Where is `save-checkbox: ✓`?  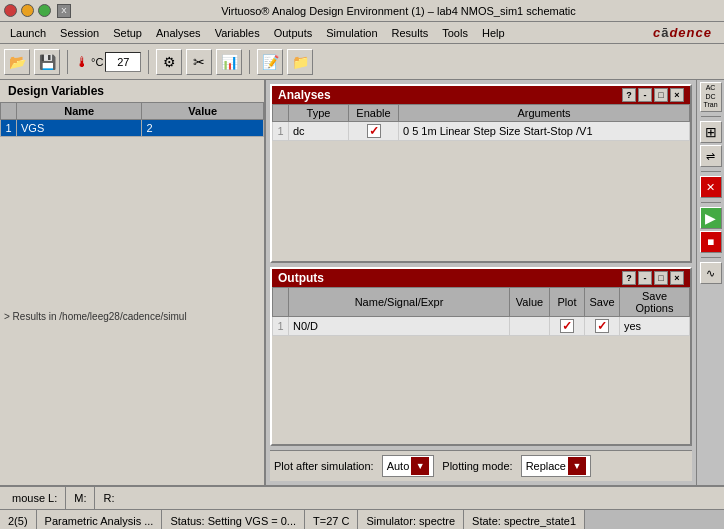 save-checkbox: ✓ is located at coordinates (602, 326).